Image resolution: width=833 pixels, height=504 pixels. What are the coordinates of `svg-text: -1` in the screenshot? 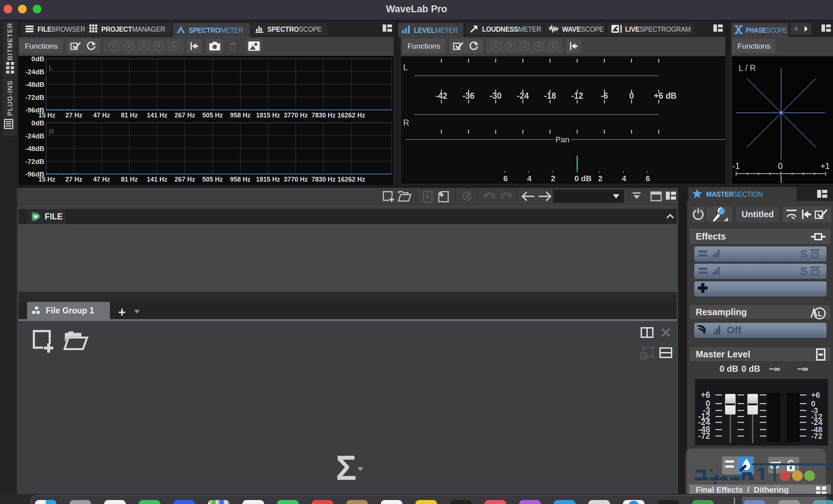 It's located at (736, 166).